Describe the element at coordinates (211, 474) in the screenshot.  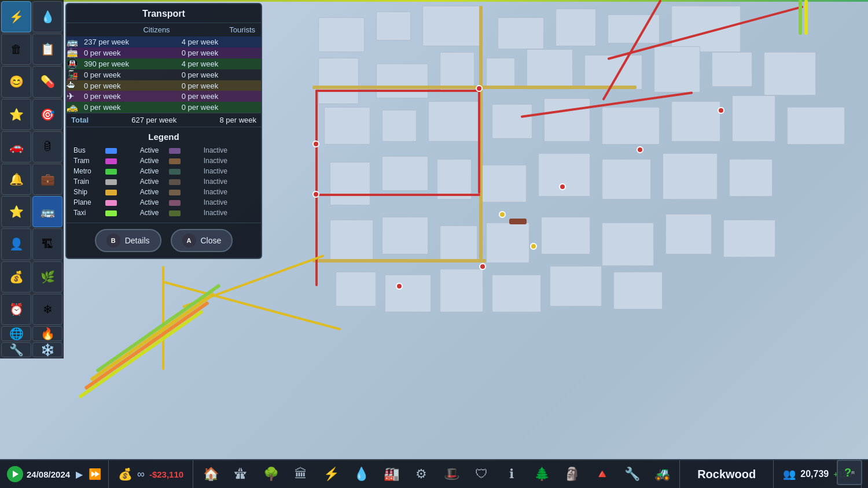
I see `bottom-icon-zone: 🏠` at that location.